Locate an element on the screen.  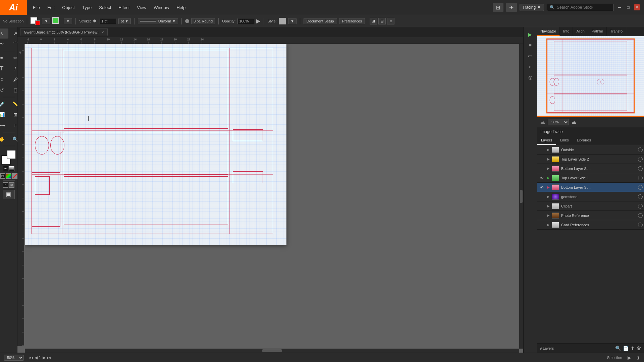
arrange-icon-1: ⊞ is located at coordinates (373, 21).